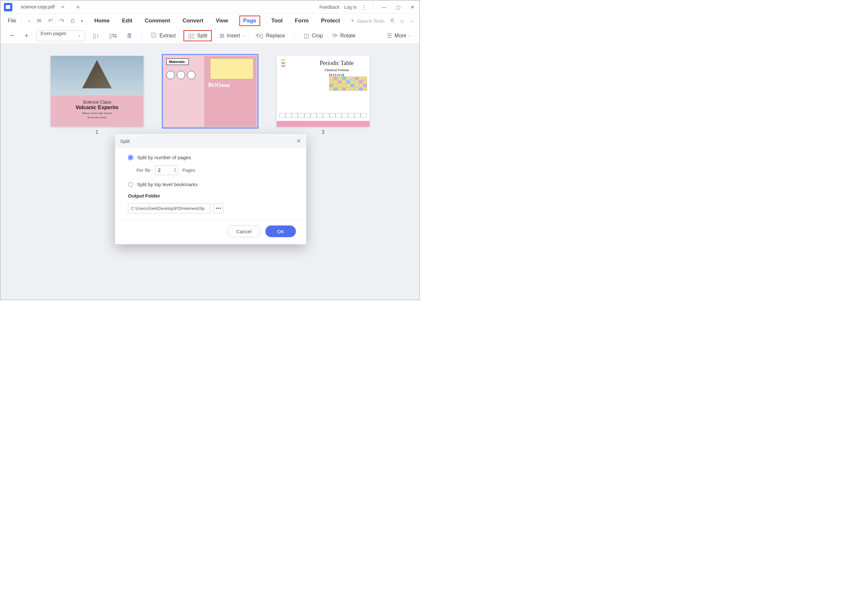 This screenshot has height=616, width=862. What do you see at coordinates (73, 21) in the screenshot?
I see `print-icon: ⎙` at bounding box center [73, 21].